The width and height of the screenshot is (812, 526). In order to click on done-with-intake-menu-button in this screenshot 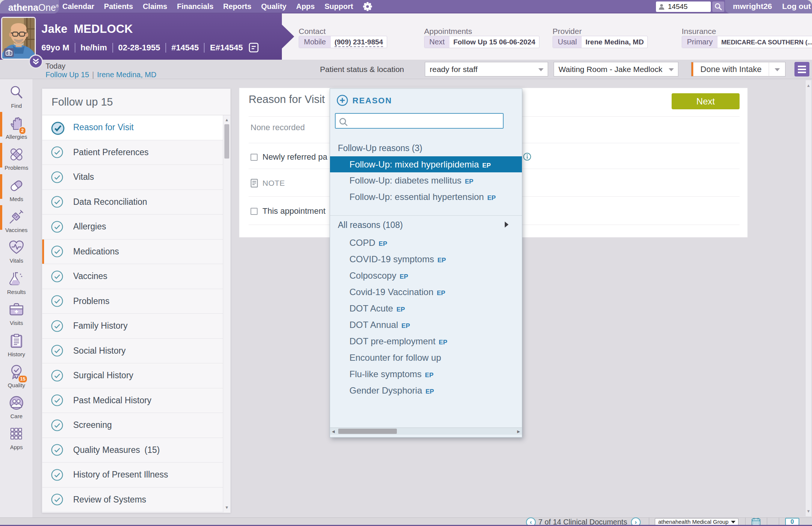, I will do `click(777, 69)`.